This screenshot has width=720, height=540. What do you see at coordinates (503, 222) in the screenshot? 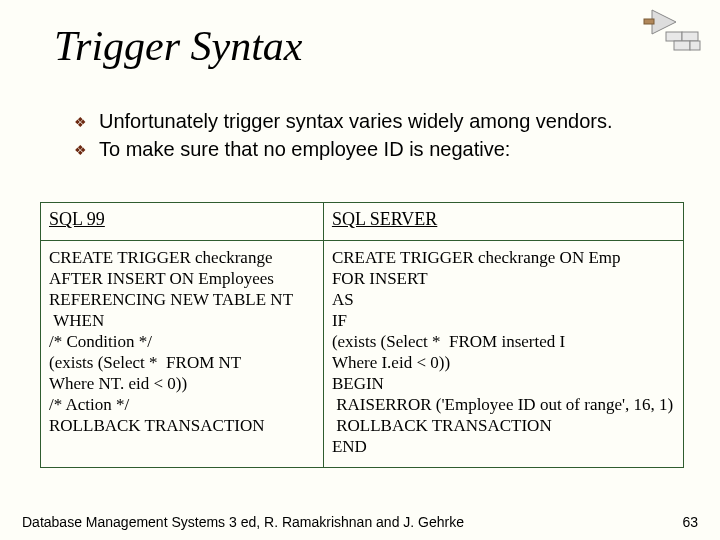
I see `column-header-right: SQL SERVER` at bounding box center [503, 222].